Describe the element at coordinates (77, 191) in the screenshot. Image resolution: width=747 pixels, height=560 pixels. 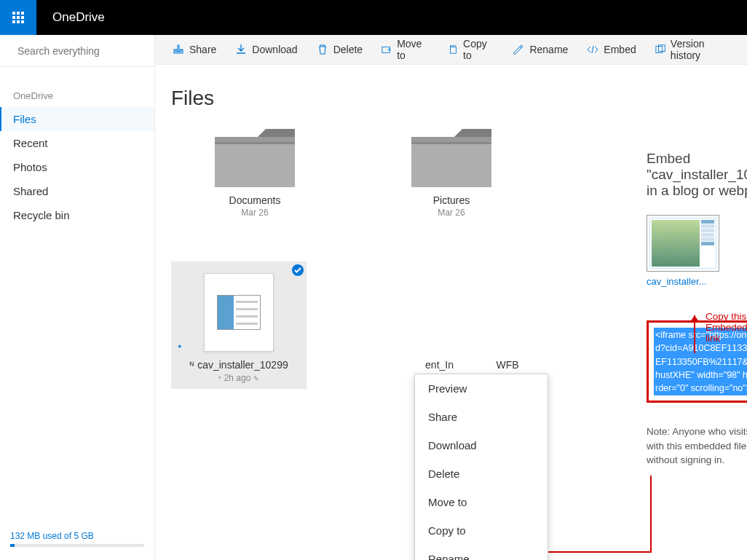
I see `nav-item-shared: Shared` at that location.